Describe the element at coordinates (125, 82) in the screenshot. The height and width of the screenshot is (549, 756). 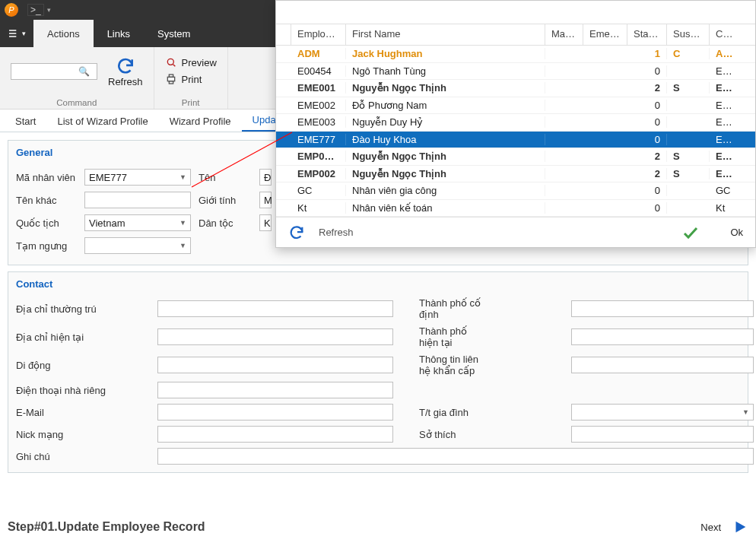
I see `refresh-label: Refresh` at that location.